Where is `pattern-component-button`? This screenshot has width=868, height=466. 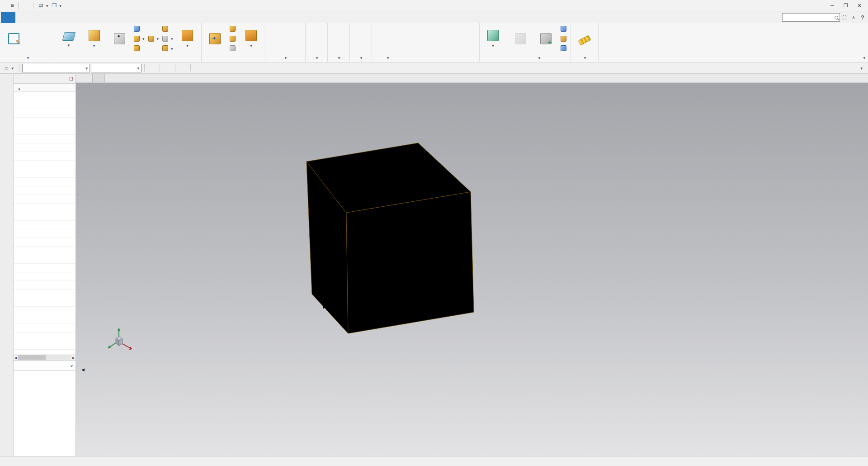 pattern-component-button is located at coordinates (564, 48).